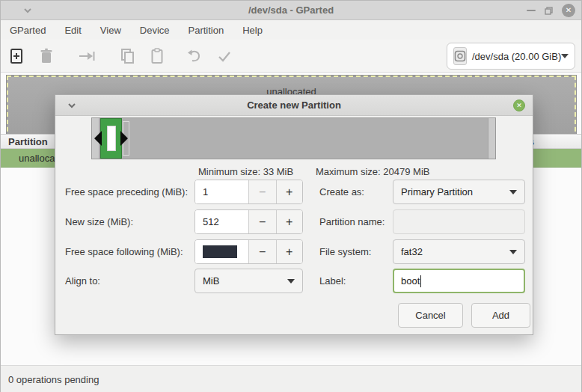 The height and width of the screenshot is (392, 582). Describe the element at coordinates (455, 251) in the screenshot. I see `file-system-value: fat32` at that location.